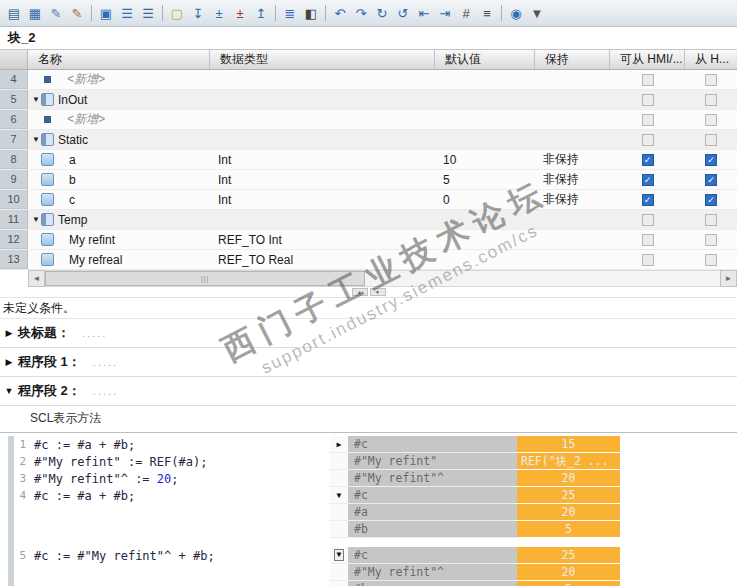 The image size is (737, 586). I want to click on table-row: 7▼Static, so click(368, 140).